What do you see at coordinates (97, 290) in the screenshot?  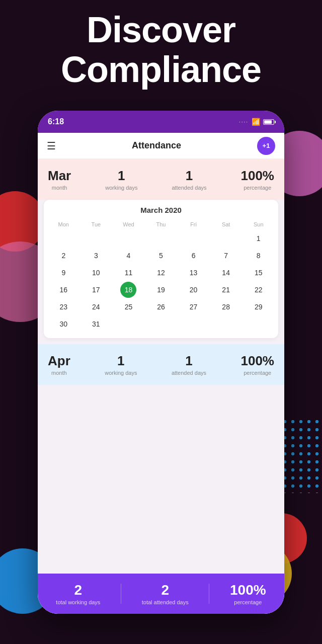 I see `calendar-day: 17` at bounding box center [97, 290].